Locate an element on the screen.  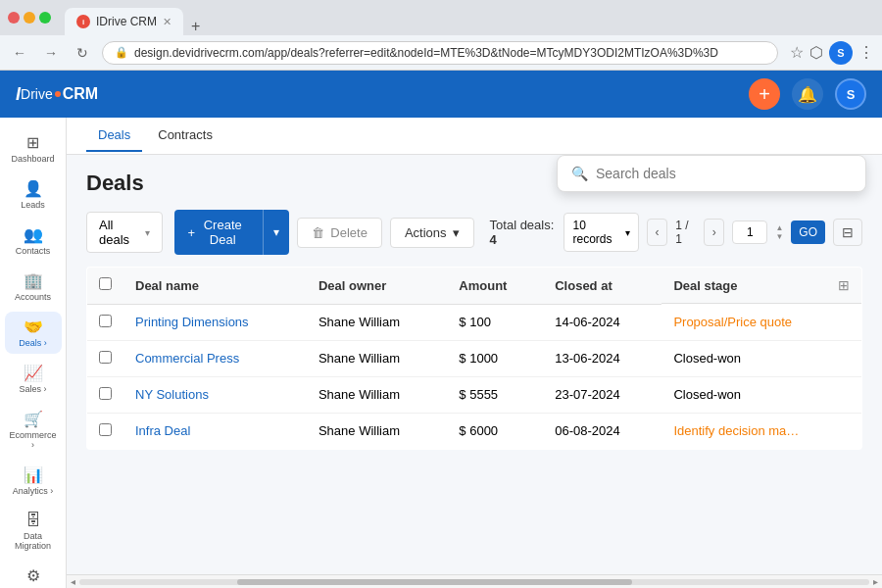
deal-stage-1: Proposal/Price quote is located at coordinates (761, 321).